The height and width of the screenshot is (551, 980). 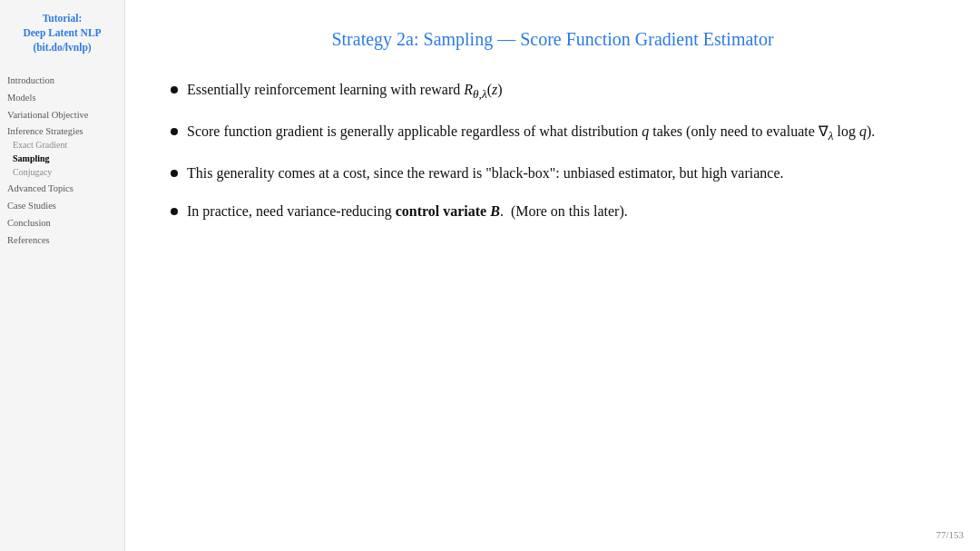 I want to click on sidebar-item-models: Models, so click(x=62, y=98).